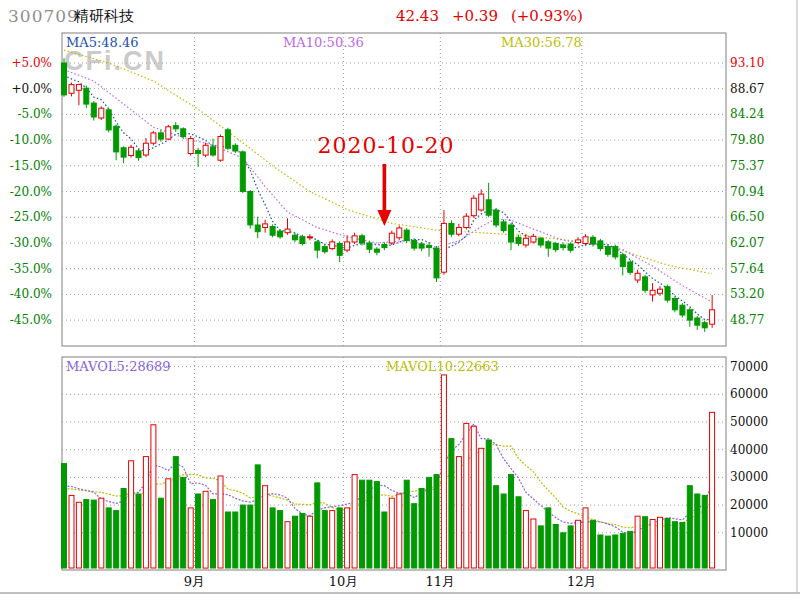  What do you see at coordinates (747, 320) in the screenshot?
I see `svg-text: 48.77` at bounding box center [747, 320].